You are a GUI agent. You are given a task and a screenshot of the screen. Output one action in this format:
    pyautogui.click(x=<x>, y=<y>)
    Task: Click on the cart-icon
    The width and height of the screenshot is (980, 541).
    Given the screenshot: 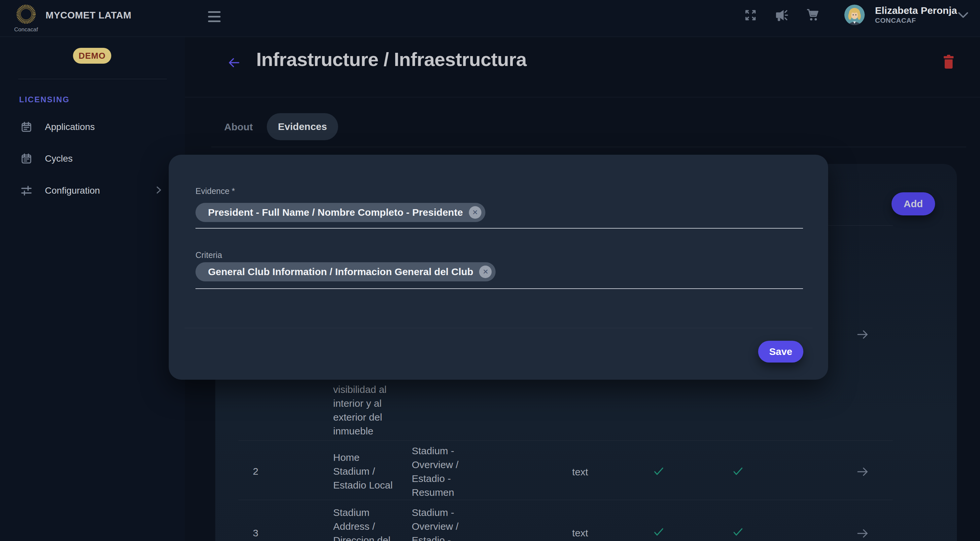 What is the action you would take?
    pyautogui.click(x=813, y=15)
    